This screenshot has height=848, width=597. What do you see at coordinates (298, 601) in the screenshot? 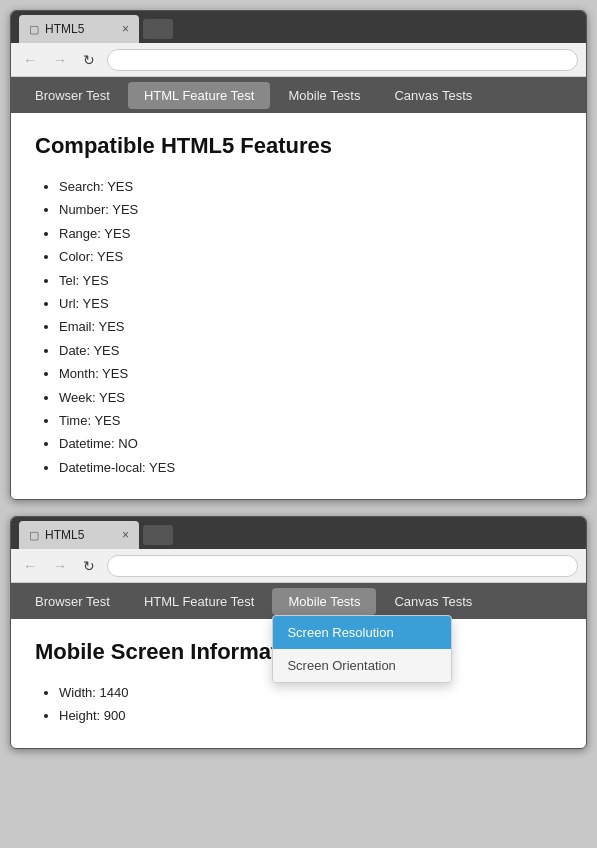
I see `nav-tabs-2: Browser Test HTML Feature Test Mobile Te…` at bounding box center [298, 601].